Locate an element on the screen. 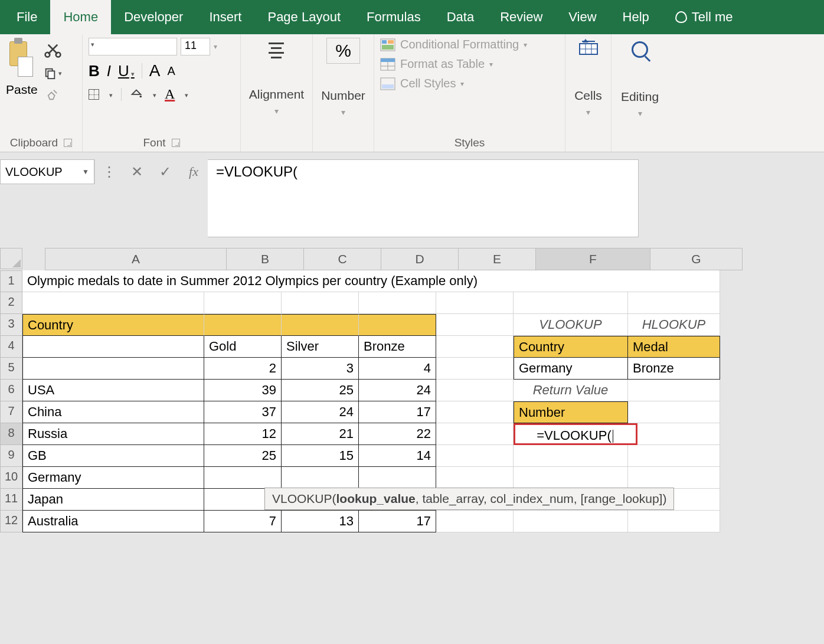  cell-B4: Gold is located at coordinates (243, 347).